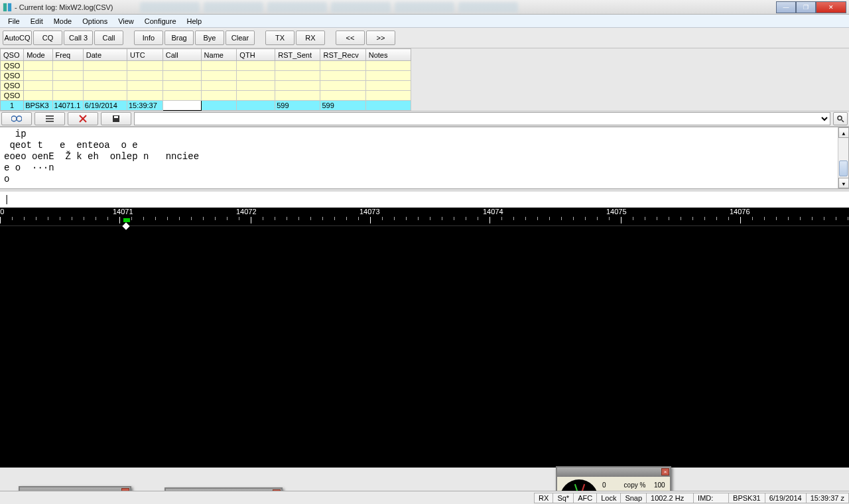 The width and height of the screenshot is (849, 504). Describe the element at coordinates (298, 55) in the screenshot. I see `column-rst_sent: RST_Sent` at that location.